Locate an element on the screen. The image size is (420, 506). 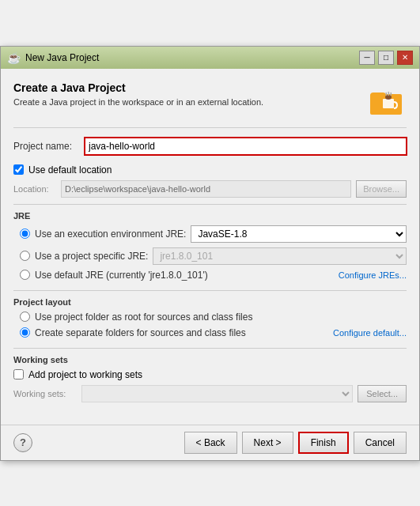
minimize-button: ─ is located at coordinates (367, 58).